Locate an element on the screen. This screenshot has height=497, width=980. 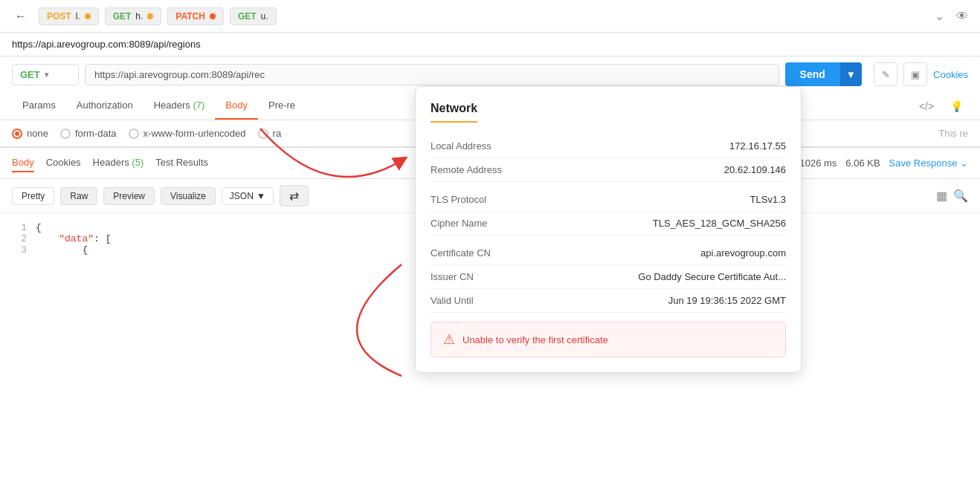
url-input is located at coordinates (432, 74).